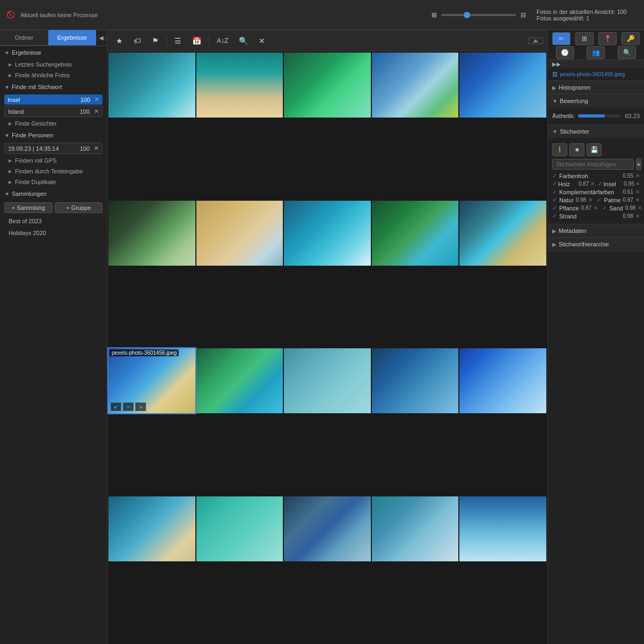 The image size is (644, 644). I want to click on kw-check-sand: ✓, so click(604, 208).